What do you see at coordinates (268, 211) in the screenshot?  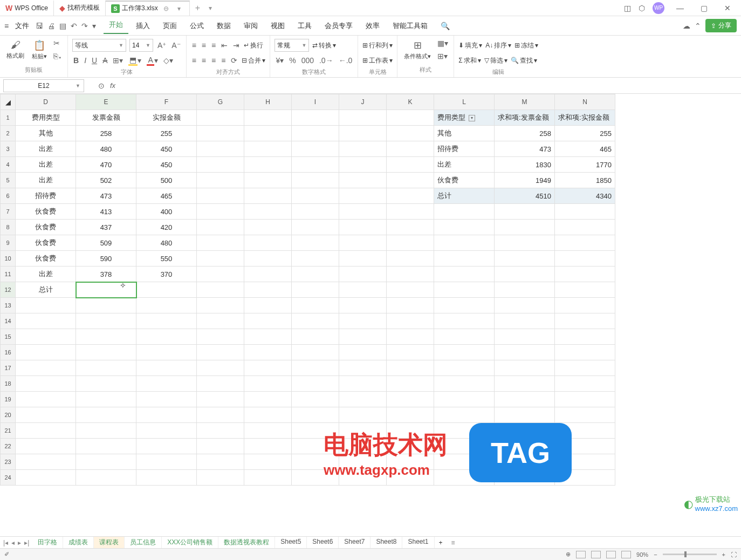 I see `cell-H7` at bounding box center [268, 211].